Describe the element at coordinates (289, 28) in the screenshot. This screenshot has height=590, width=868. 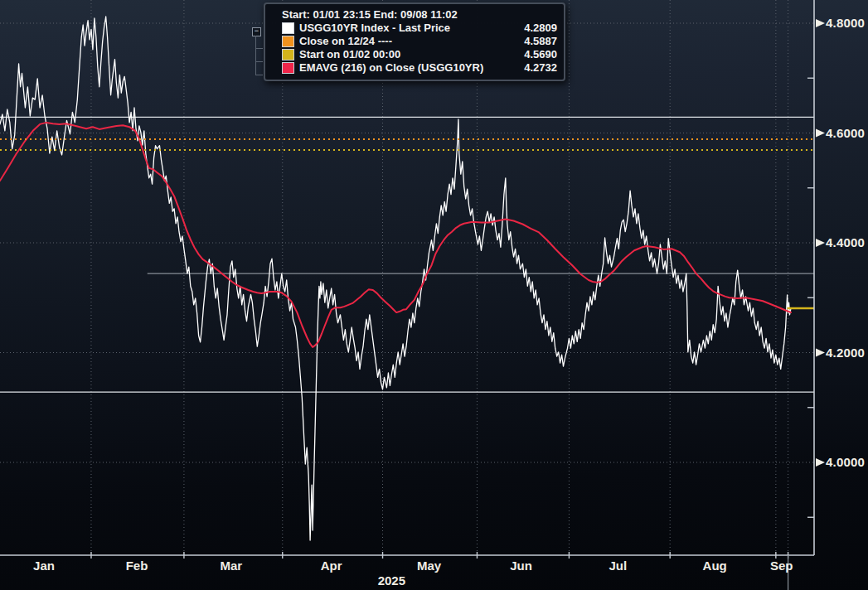
I see `series-swatch-white` at that location.